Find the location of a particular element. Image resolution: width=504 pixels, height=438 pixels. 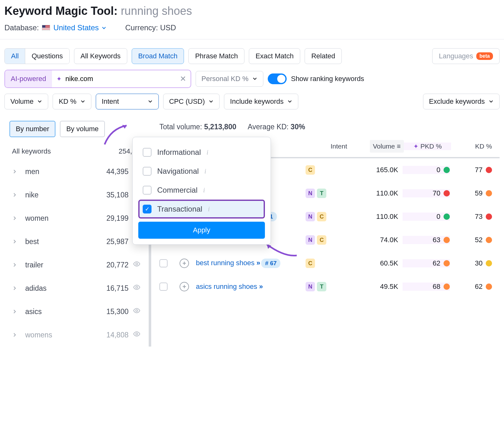

intent-option-informational: Informationali is located at coordinates (202, 152).